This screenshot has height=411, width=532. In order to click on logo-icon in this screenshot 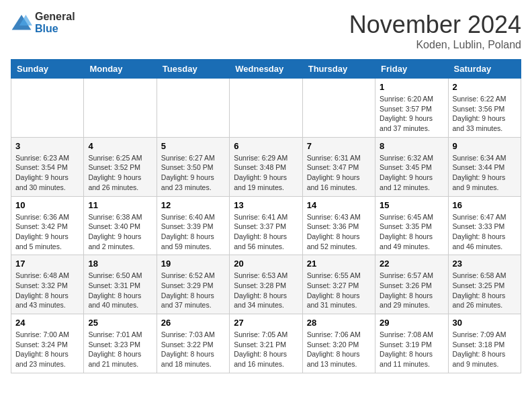, I will do `click(21, 23)`.